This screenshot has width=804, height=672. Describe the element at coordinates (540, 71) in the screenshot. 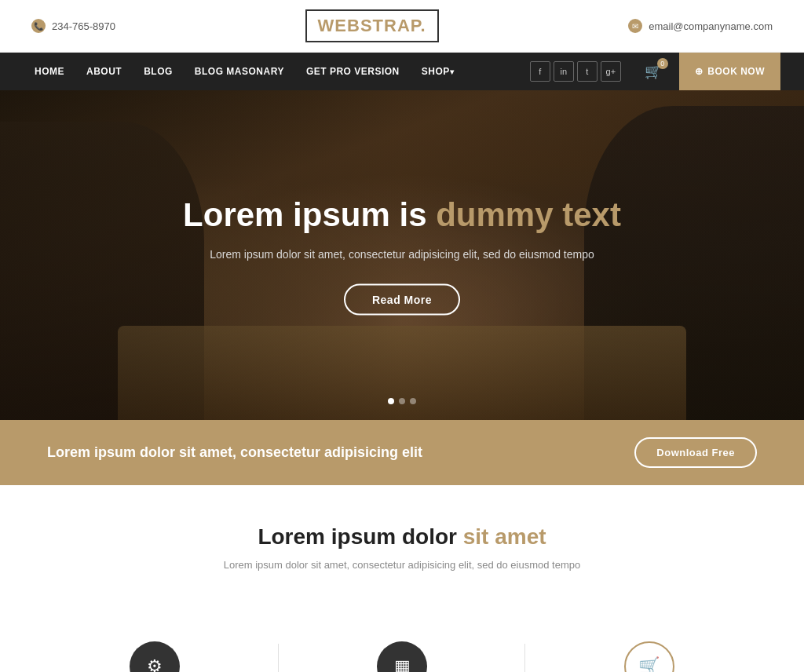

I see `facebook-icon: f` at that location.